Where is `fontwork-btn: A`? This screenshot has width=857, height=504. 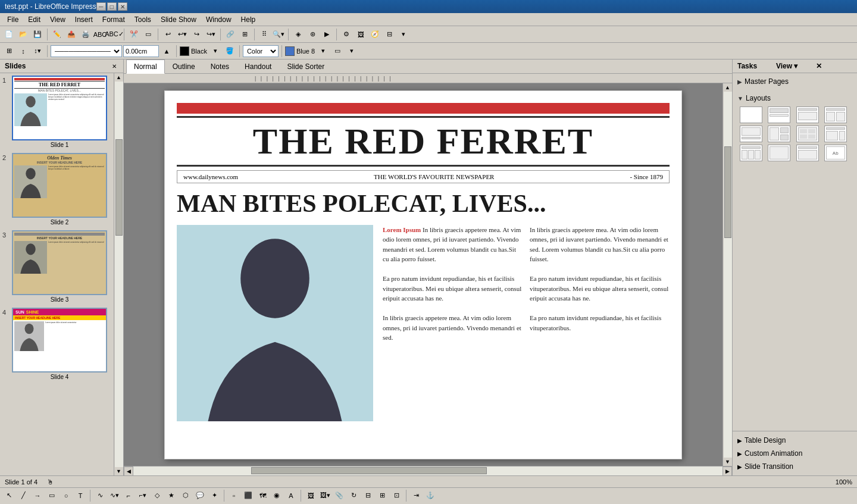 fontwork-btn: A is located at coordinates (291, 496).